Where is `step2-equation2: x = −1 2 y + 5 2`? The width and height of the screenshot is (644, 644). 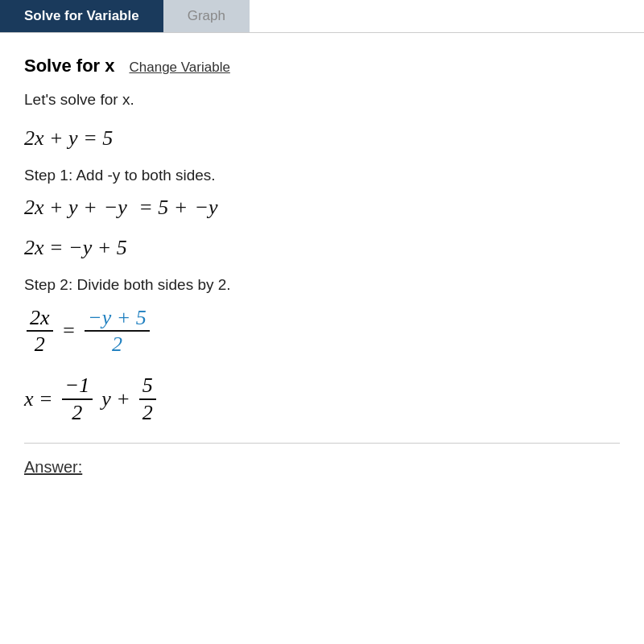 step2-equation2: x = −1 2 y + 5 2 is located at coordinates (322, 398).